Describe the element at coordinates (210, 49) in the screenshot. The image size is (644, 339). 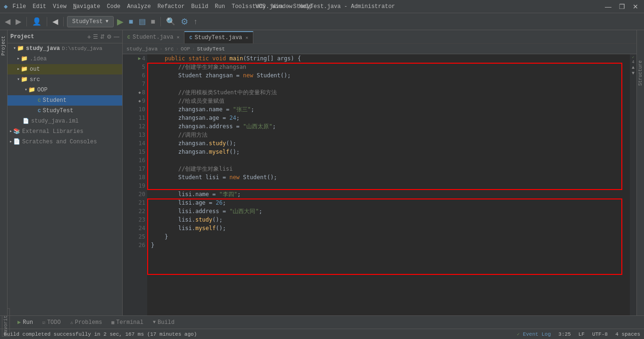
I see `breadcrumb-item-studytest: StudyTest` at that location.